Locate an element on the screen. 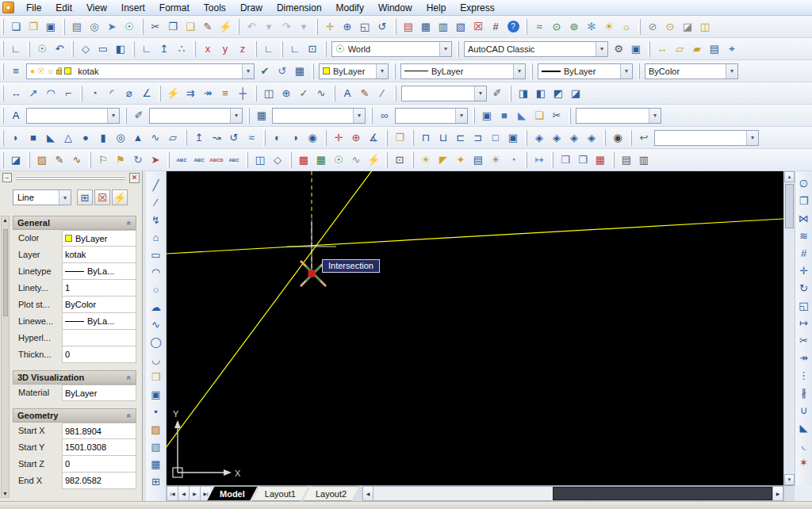  extrude-button: ↥ is located at coordinates (199, 138).